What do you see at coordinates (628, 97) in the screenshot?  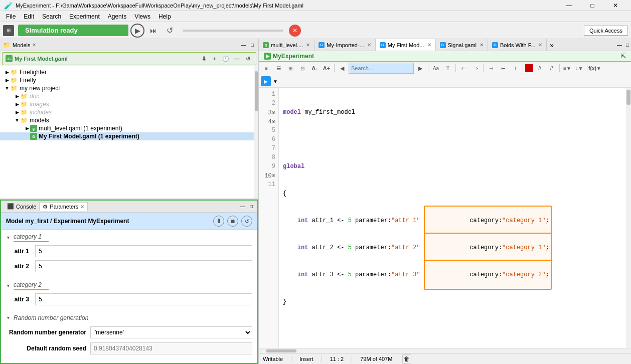 I see `editor-scrollbar-thumb` at bounding box center [628, 97].